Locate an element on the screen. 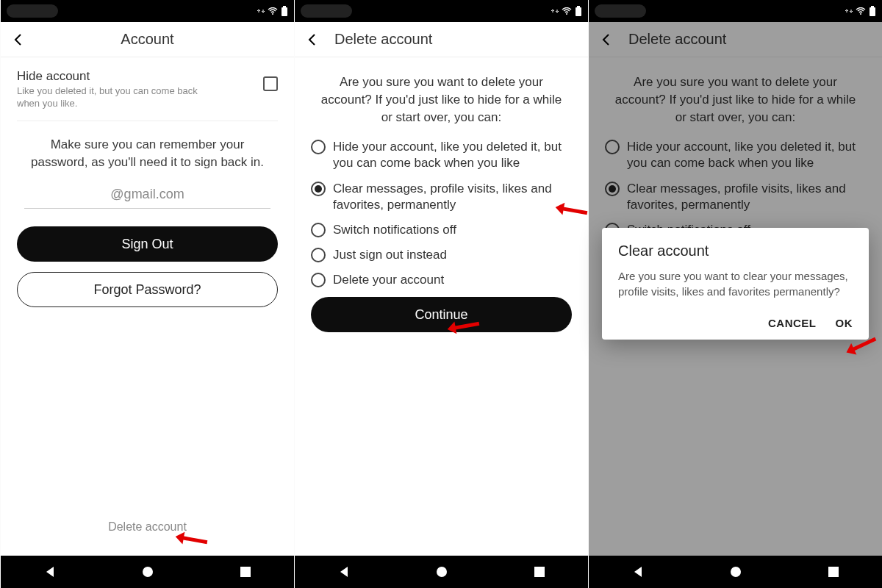  dialog-body: Are you sure you want to clear your mess… is located at coordinates (735, 284).